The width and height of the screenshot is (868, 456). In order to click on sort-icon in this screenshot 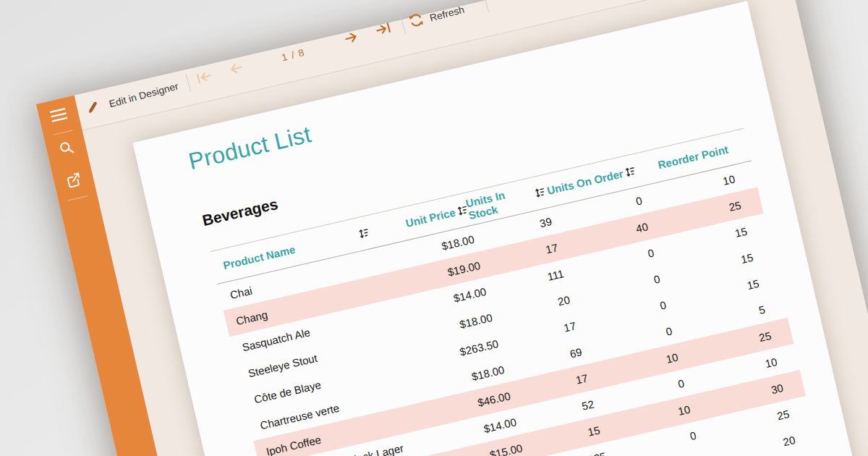, I will do `click(364, 233)`.